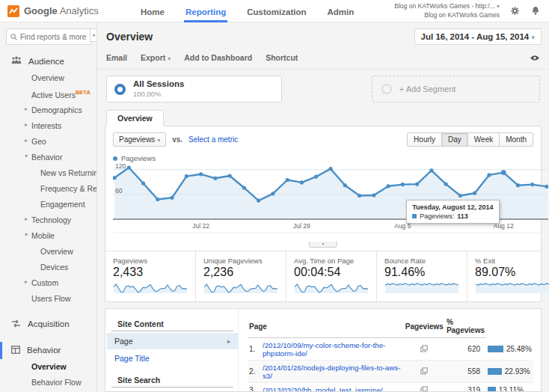 The width and height of the screenshot is (549, 392). Describe the element at coordinates (425, 326) in the screenshot. I see `column-header-pageviews: Pageviews` at that location.